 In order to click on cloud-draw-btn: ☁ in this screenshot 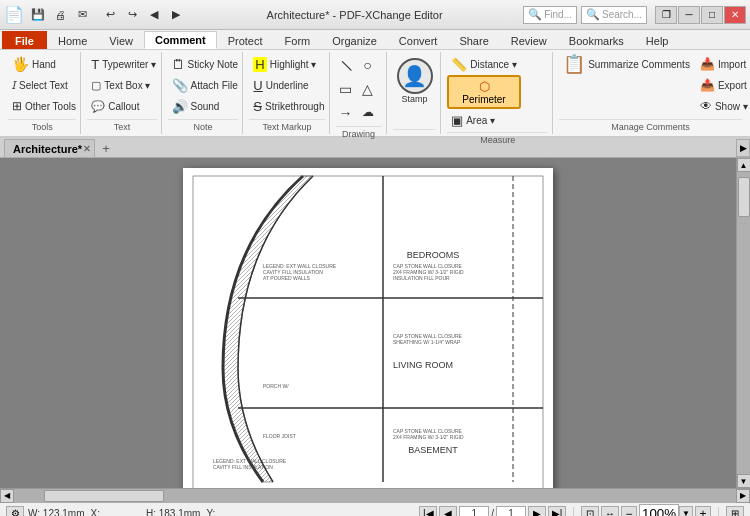, I will do `click(368, 113)`.